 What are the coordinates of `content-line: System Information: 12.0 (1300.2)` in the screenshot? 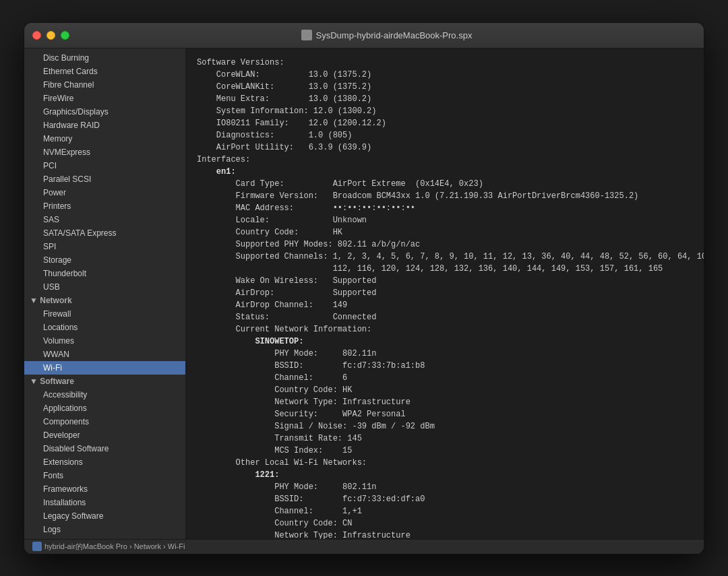 It's located at (445, 111).